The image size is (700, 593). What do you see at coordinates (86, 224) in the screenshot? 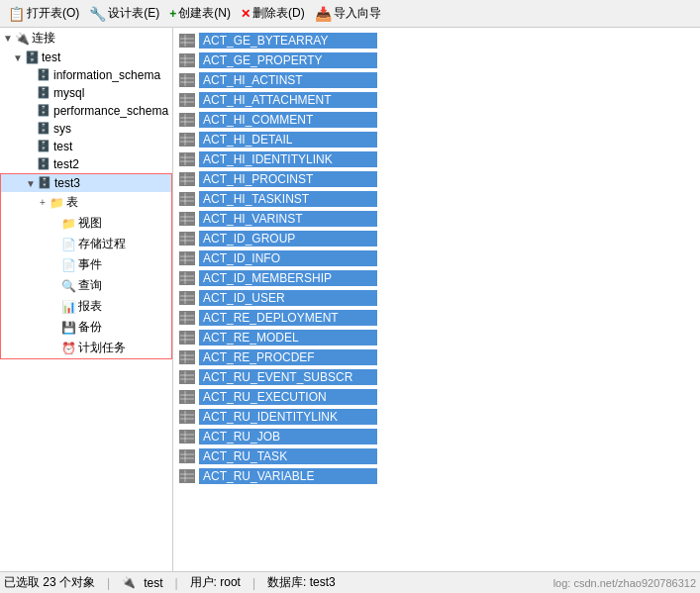
I see `folder-views: 📁 视图` at bounding box center [86, 224].